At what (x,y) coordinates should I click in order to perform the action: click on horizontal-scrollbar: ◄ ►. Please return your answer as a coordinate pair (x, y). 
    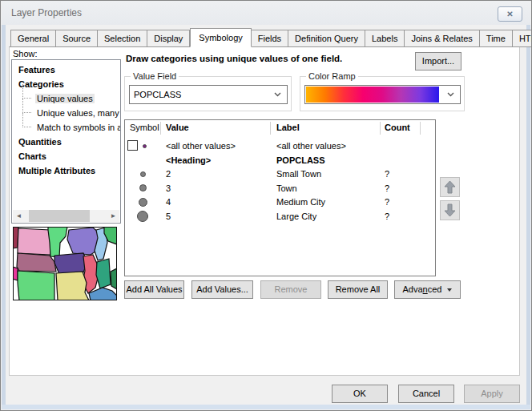
    Looking at the image, I should click on (66, 216).